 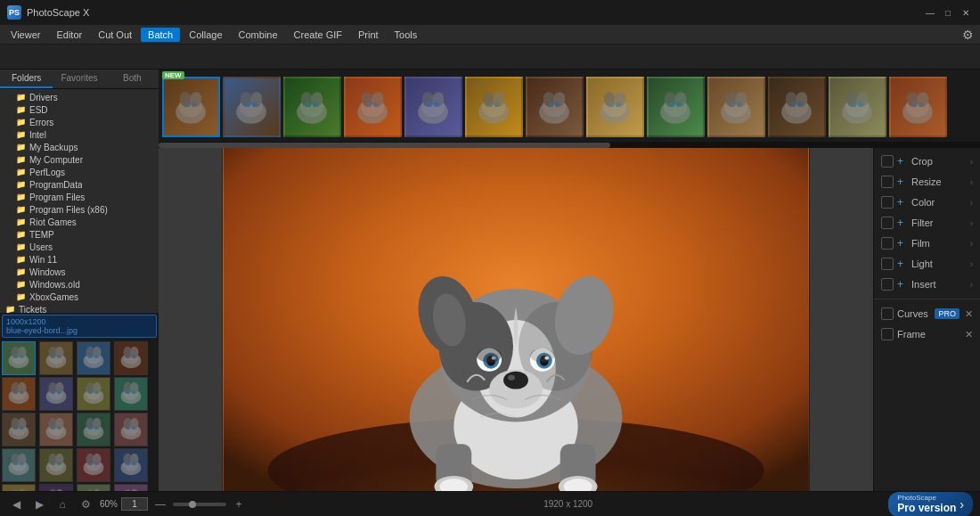 I want to click on settings-icon: ⚙, so click(x=968, y=35).